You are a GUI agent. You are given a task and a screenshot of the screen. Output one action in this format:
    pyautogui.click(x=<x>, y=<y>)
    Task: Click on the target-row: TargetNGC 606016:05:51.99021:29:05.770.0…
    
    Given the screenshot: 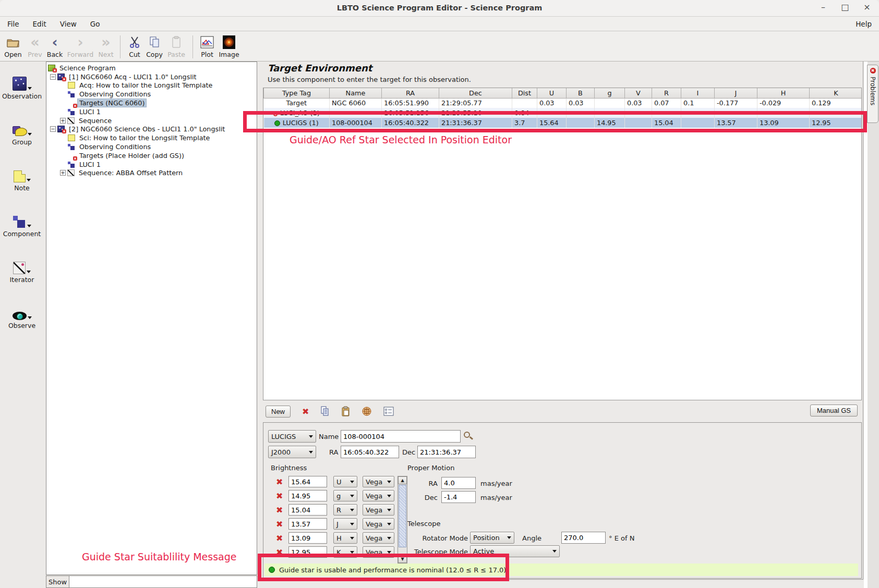 What is the action you would take?
    pyautogui.click(x=563, y=103)
    